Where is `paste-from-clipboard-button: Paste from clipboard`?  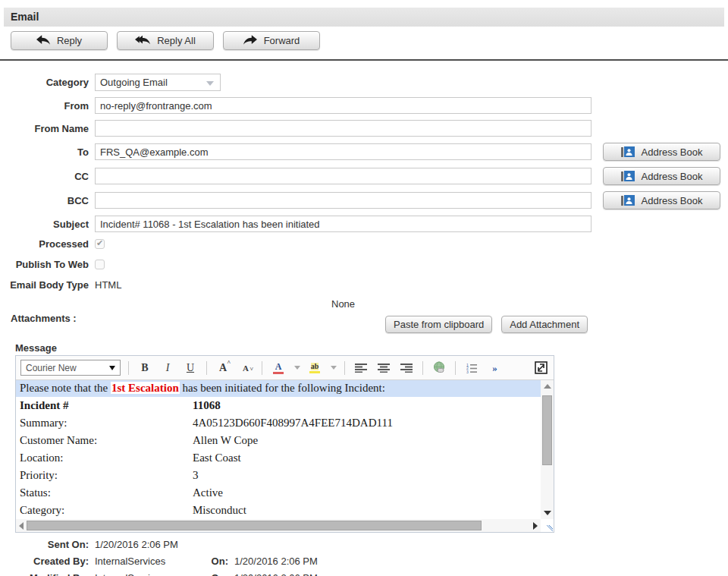
paste-from-clipboard-button: Paste from clipboard is located at coordinates (438, 325).